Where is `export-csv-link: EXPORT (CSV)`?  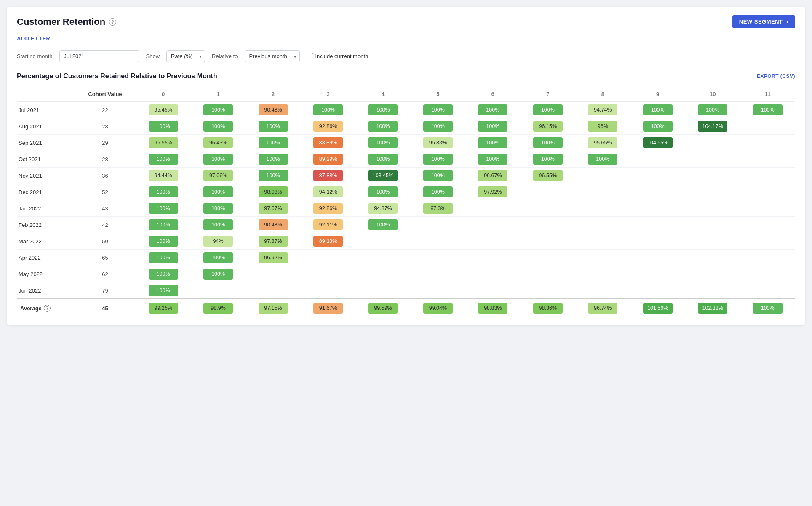
export-csv-link: EXPORT (CSV) is located at coordinates (776, 76).